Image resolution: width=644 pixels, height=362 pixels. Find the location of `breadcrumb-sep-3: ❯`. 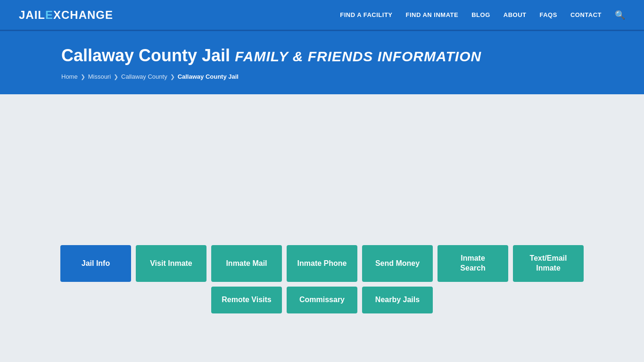

breadcrumb-sep-3: ❯ is located at coordinates (173, 77).